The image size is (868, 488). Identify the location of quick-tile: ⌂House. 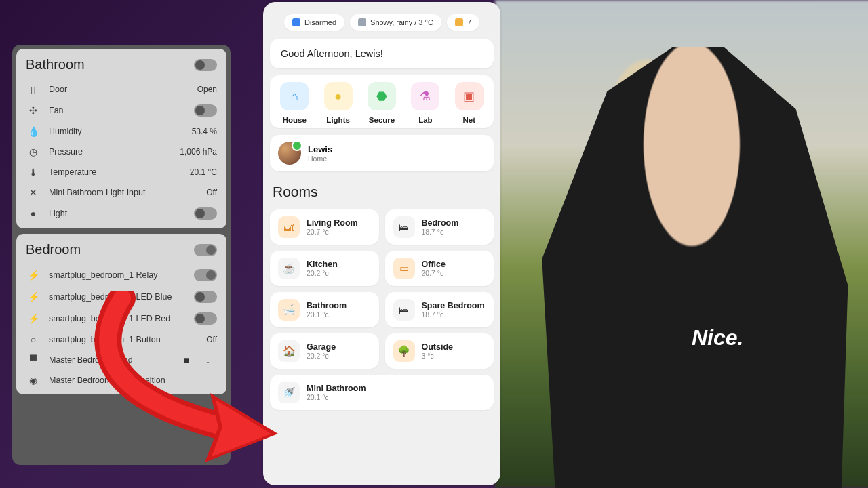
(294, 103).